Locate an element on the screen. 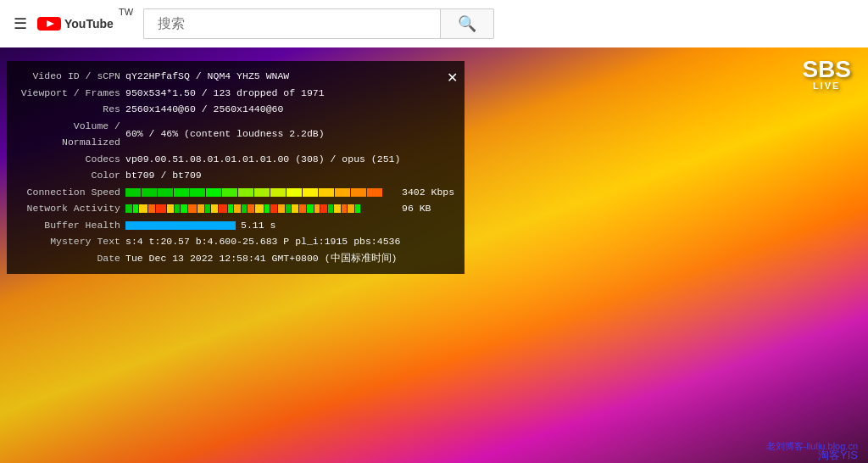  search-container: 🔍 is located at coordinates (319, 24).